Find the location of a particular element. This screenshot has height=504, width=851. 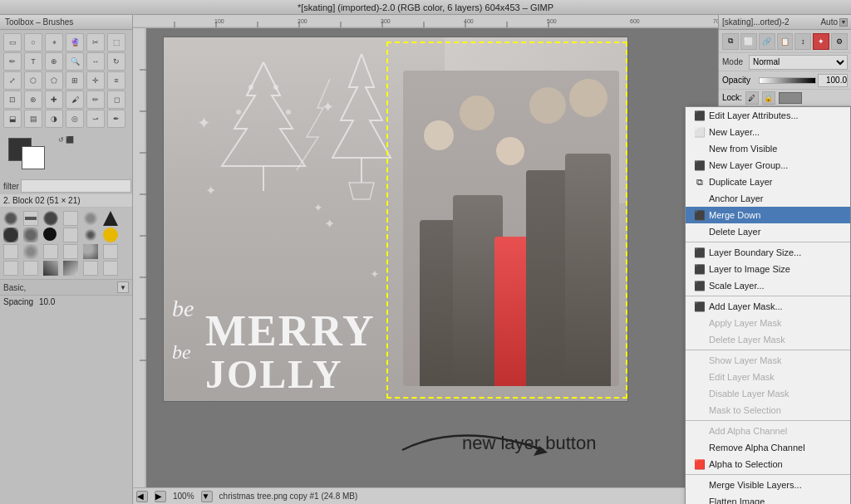

menu-edit-layer-mask: Edit Layer Mask is located at coordinates (768, 377).